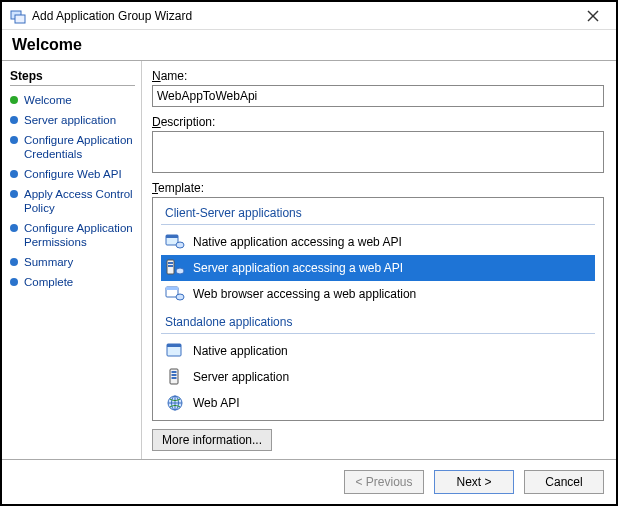 The image size is (618, 506). Describe the element at coordinates (72, 100) in the screenshot. I see `step-welcome: Welcome` at that location.